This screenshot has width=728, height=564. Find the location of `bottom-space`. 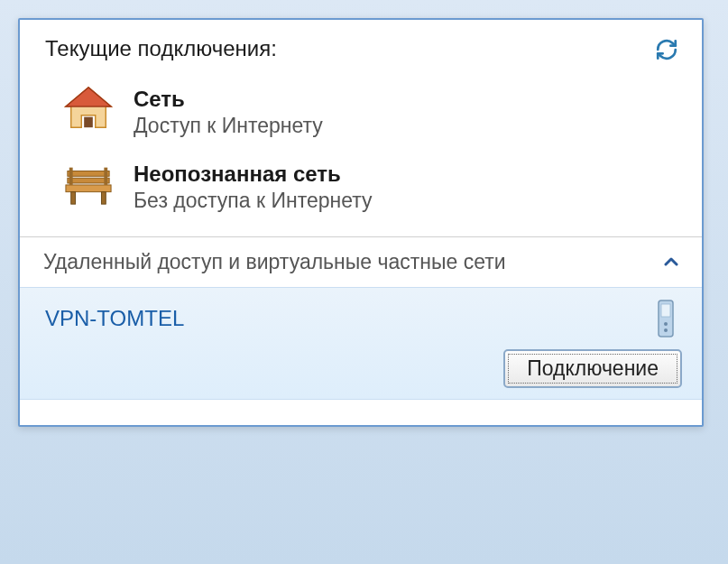

bottom-space is located at coordinates (361, 412).